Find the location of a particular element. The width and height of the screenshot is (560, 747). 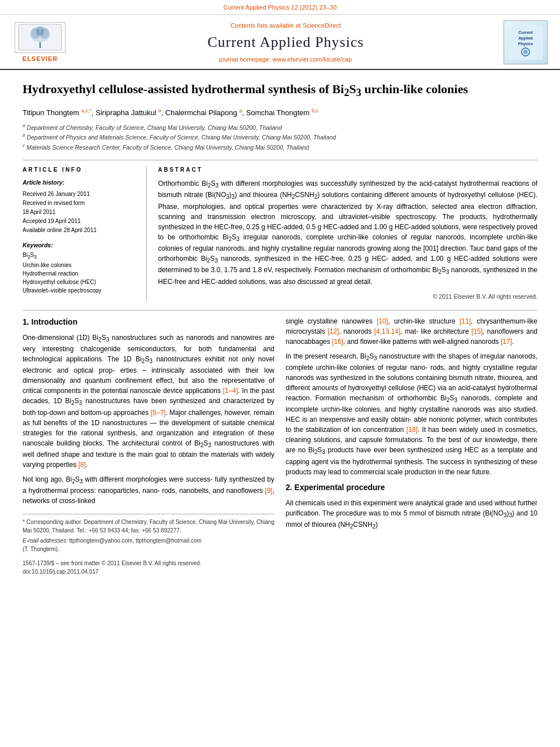

elsevier-logo is located at coordinates (40, 37).